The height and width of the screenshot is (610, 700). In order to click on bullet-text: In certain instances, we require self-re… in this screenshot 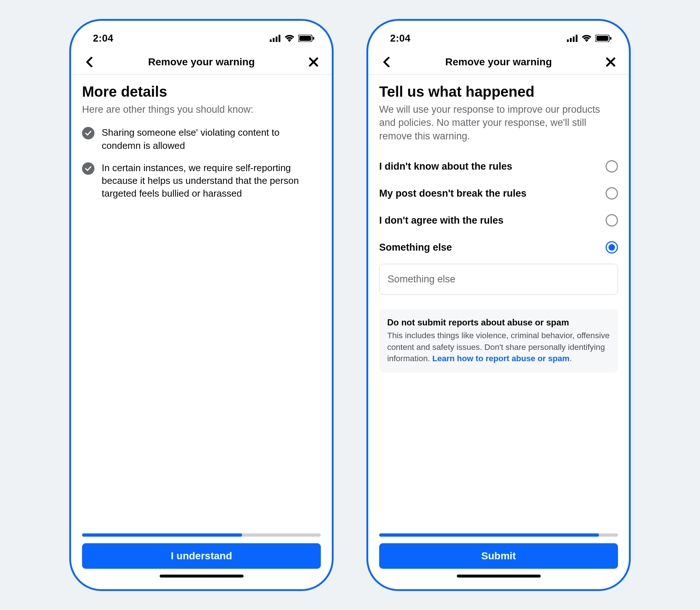, I will do `click(211, 181)`.